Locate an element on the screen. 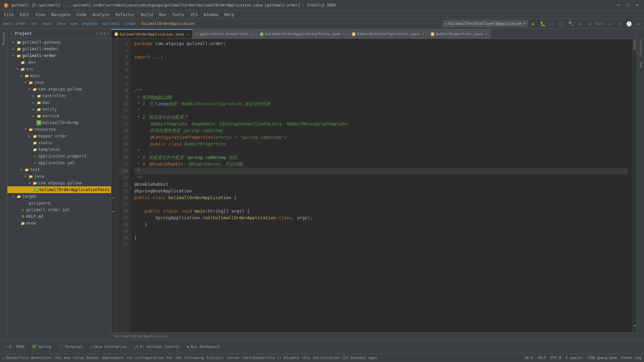  tab-app-properties: ⚙ application.properties ✕ is located at coordinates (225, 34).